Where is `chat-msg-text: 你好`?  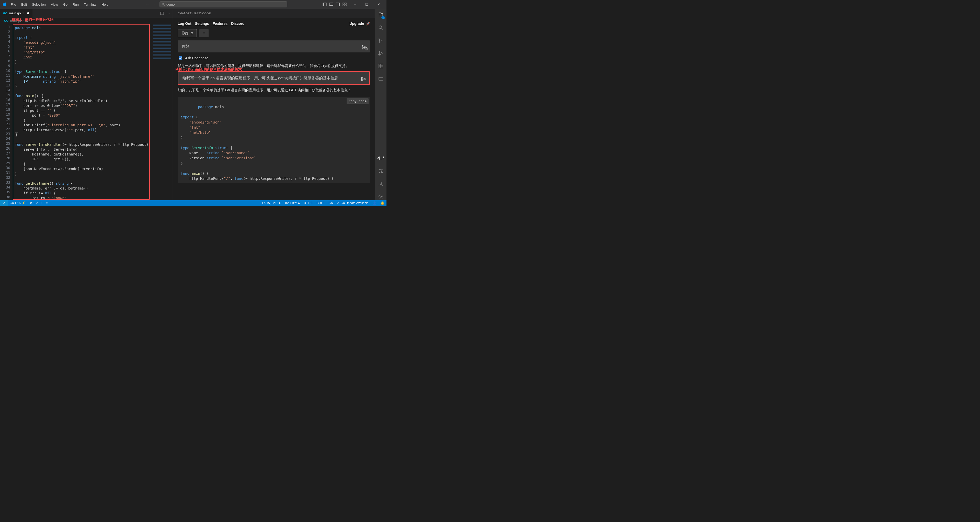
chat-msg-text: 你好 is located at coordinates (274, 46).